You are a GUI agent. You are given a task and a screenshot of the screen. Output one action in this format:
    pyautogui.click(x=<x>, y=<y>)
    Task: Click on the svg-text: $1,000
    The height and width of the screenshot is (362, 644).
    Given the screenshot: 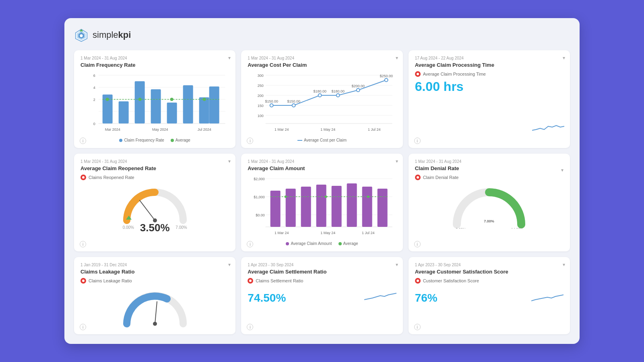 What is the action you would take?
    pyautogui.click(x=259, y=197)
    